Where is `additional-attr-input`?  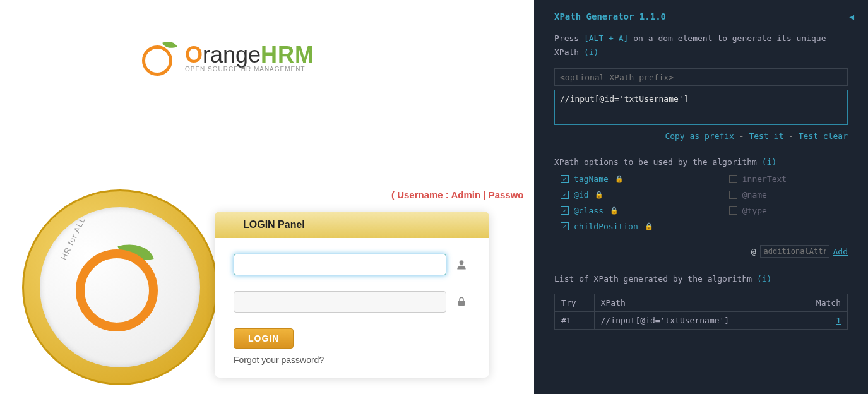 additional-attr-input is located at coordinates (795, 251).